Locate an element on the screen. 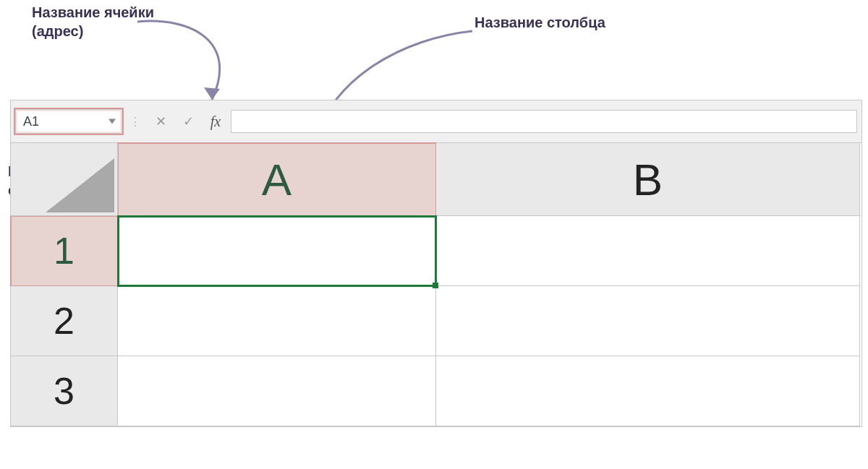 The width and height of the screenshot is (868, 469). cell-b2 is located at coordinates (648, 321).